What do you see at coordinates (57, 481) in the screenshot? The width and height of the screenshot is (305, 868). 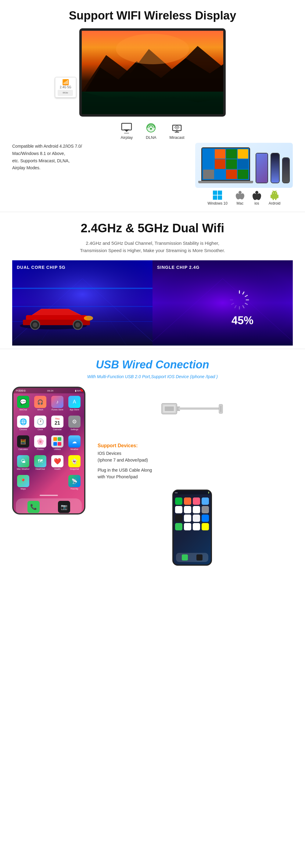 I see `app-empty2` at bounding box center [57, 481].